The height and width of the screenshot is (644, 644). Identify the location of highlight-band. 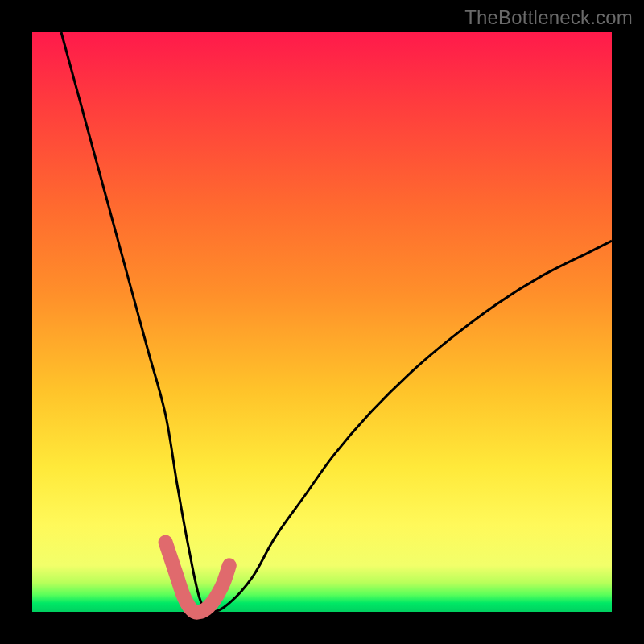
(198, 578).